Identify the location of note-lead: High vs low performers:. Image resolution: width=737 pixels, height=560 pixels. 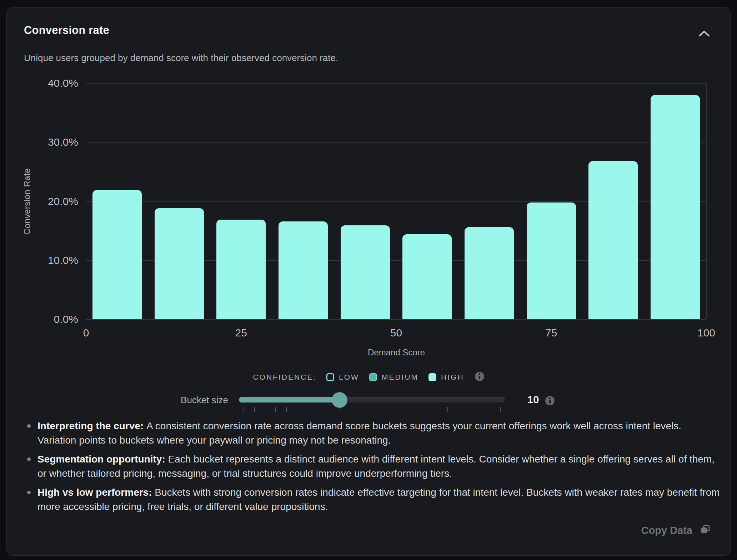
(96, 492).